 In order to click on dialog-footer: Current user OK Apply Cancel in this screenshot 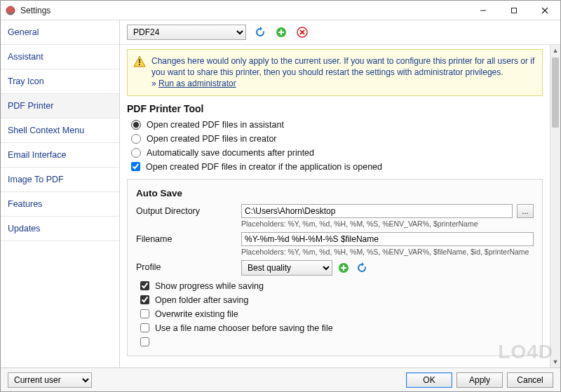, I will do `click(280, 379)`.